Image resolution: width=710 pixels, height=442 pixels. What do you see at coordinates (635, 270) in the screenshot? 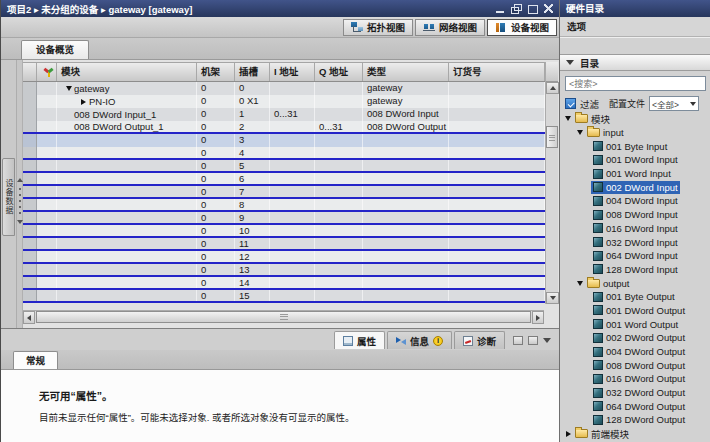
I see `catalog-tree-item: 128 DWord Input` at bounding box center [635, 270].